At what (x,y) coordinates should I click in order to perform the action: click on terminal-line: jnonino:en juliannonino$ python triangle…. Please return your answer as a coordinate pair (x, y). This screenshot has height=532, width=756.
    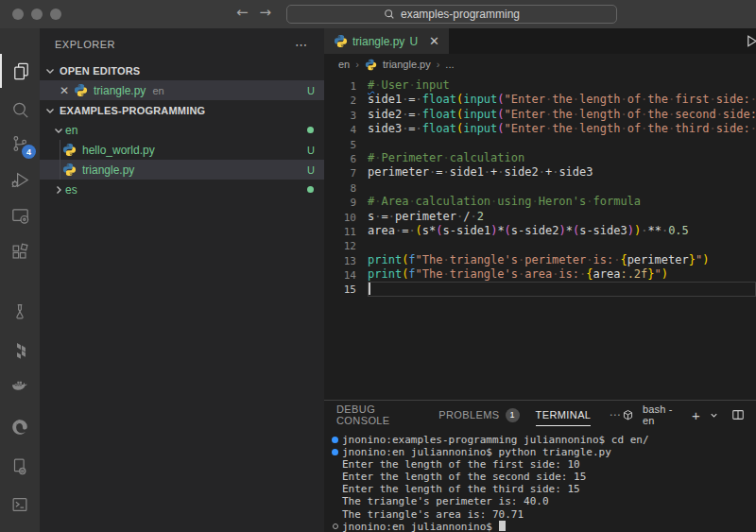
    Looking at the image, I should click on (542, 452).